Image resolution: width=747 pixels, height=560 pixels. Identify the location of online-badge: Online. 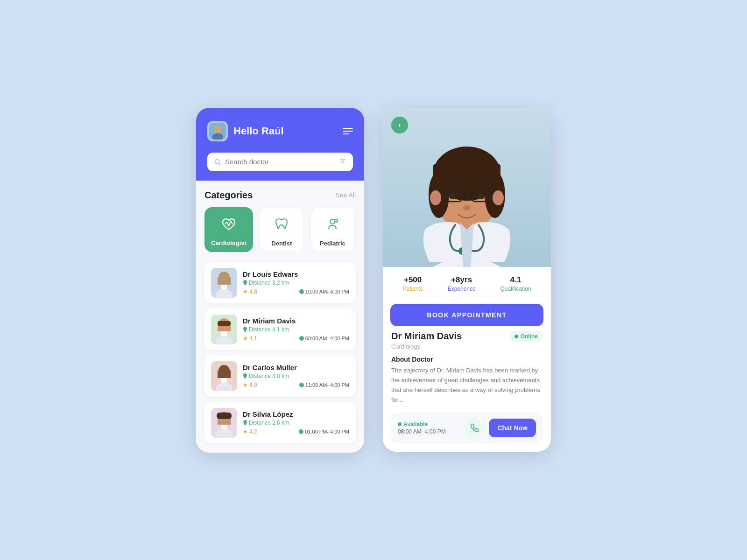
(526, 336).